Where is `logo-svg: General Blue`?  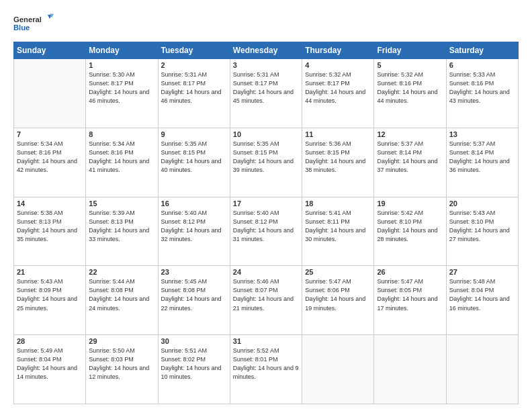
logo-svg: General Blue is located at coordinates (34, 23).